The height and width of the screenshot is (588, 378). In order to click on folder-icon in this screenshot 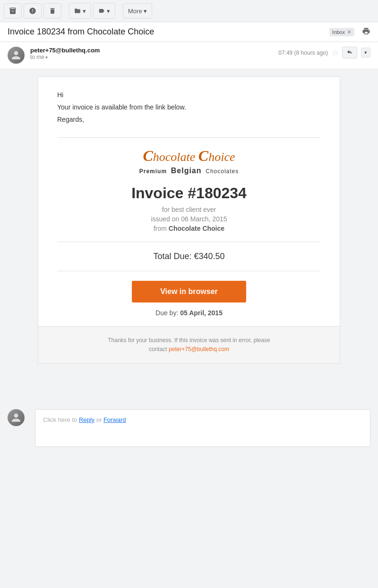, I will do `click(77, 11)`.